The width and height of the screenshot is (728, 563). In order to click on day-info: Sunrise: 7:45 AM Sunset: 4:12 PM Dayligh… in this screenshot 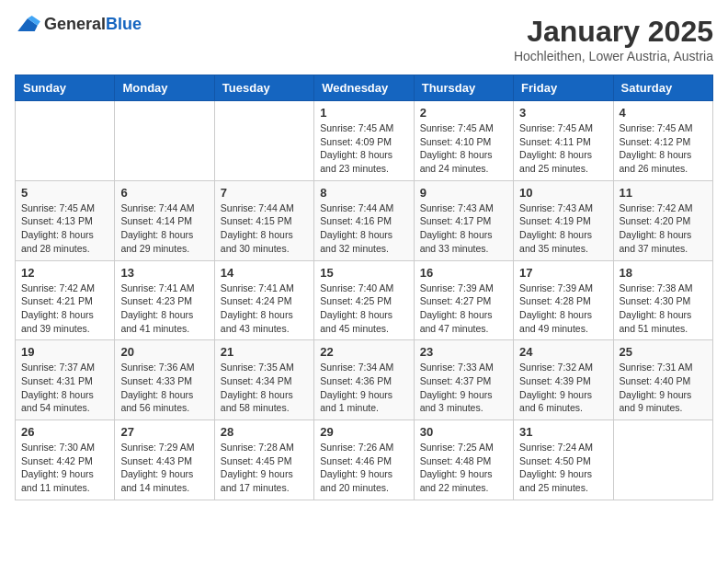, I will do `click(664, 149)`.